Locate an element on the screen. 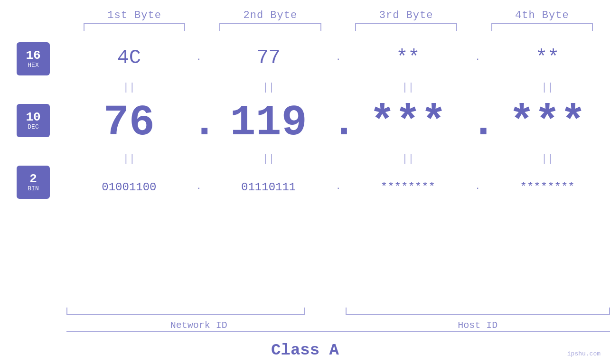 Image resolution: width=610 pixels, height=364 pixels. bin-row: 01001100 . 01110111 . ******** . *******… is located at coordinates (338, 187).